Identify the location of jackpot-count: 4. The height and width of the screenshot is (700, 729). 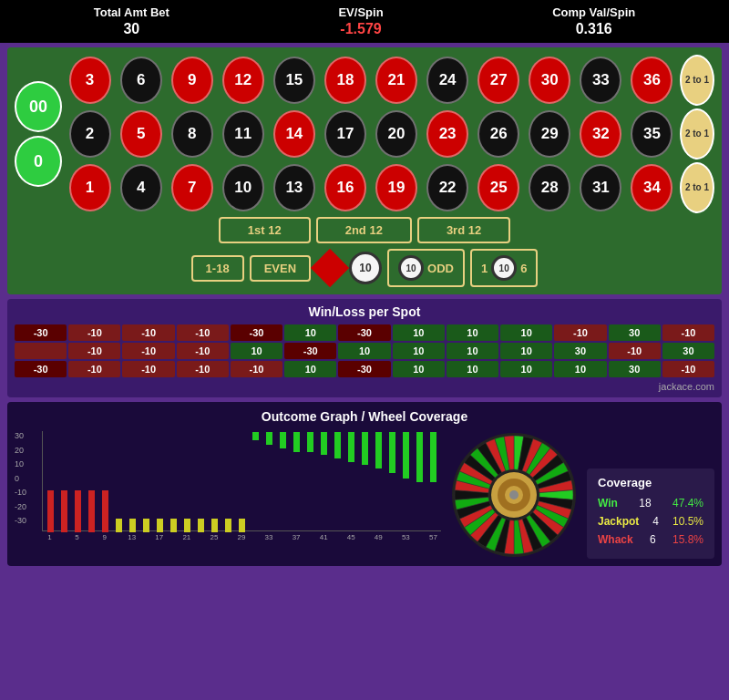
(656, 521).